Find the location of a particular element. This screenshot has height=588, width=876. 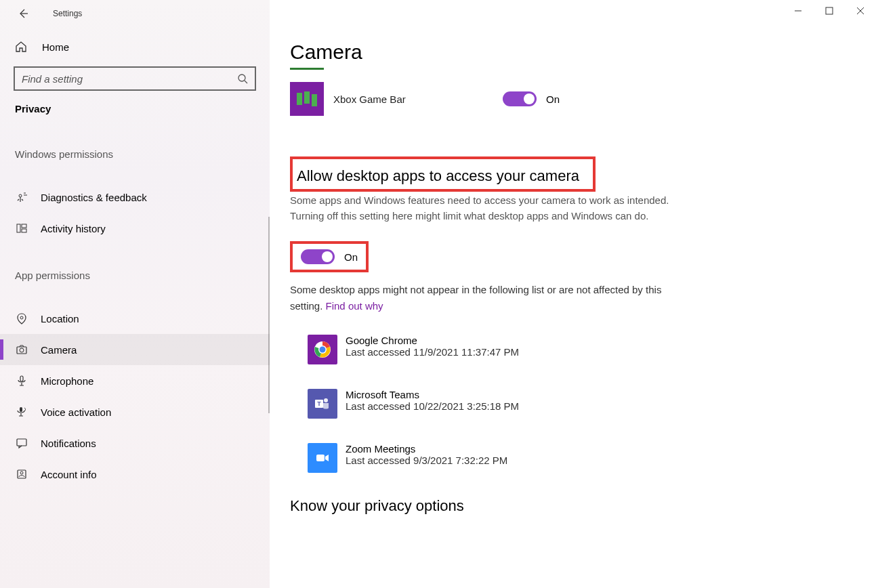

titlebar: Settings is located at coordinates (135, 14).